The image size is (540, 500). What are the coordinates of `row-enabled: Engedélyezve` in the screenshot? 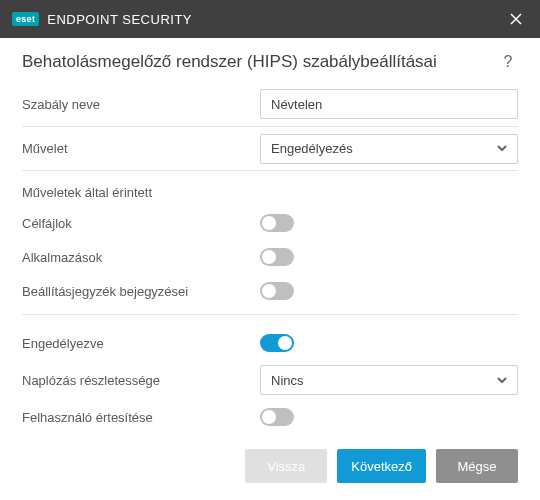 It's located at (270, 343).